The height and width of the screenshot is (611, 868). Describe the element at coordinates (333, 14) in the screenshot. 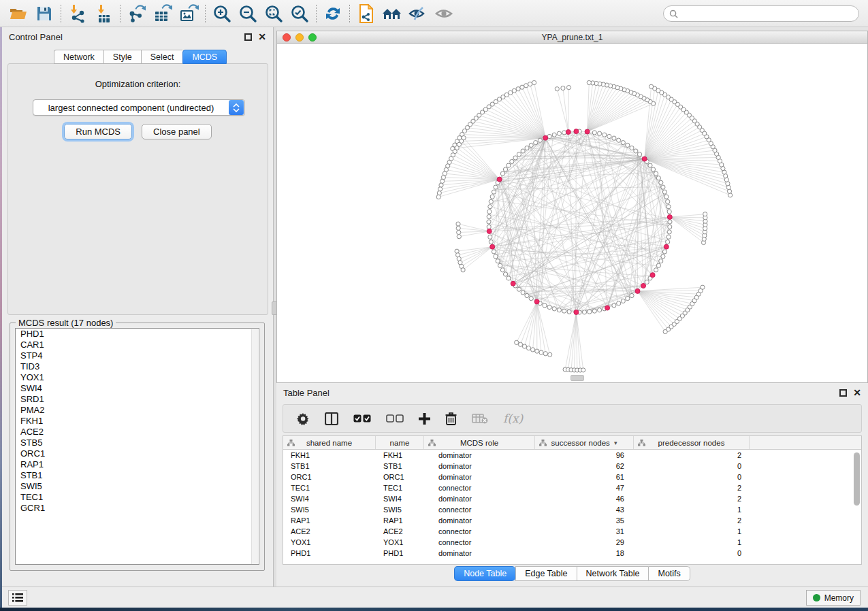

I see `refresh-icon` at that location.